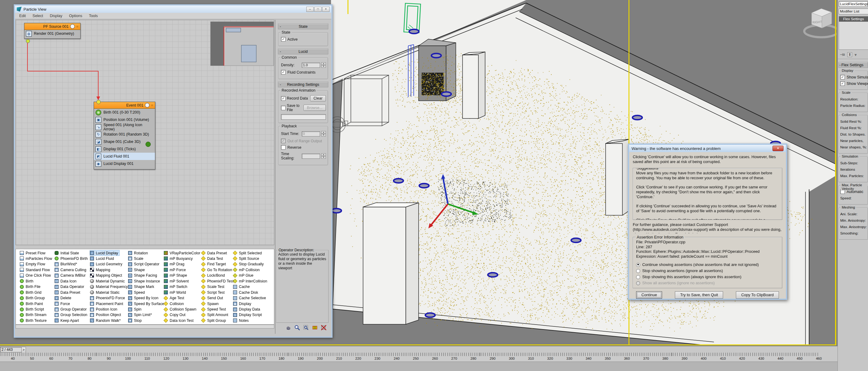 The height and width of the screenshot is (371, 868). What do you see at coordinates (315, 108) in the screenshot?
I see `browse-button: Browse...` at bounding box center [315, 108].